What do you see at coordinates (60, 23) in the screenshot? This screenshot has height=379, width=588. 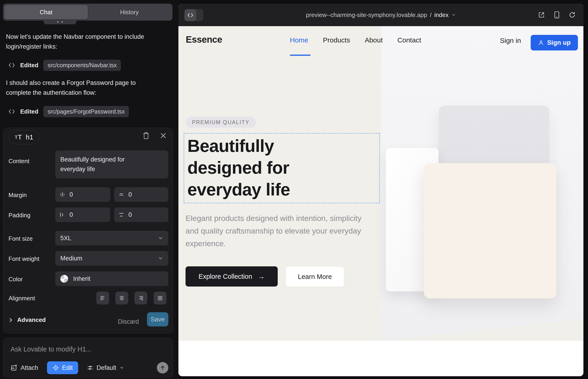 I see `collapsed-message-pill` at bounding box center [60, 23].